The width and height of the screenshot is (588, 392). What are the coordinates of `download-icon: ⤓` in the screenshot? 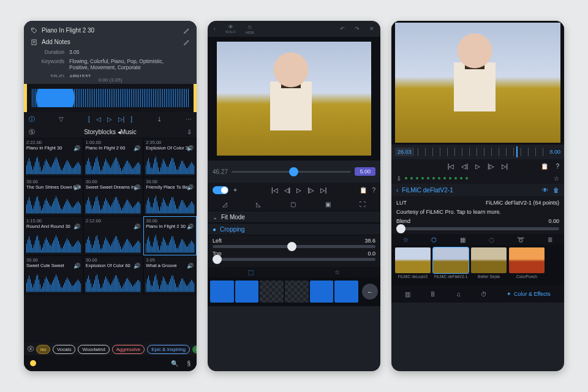 It's located at (159, 119).